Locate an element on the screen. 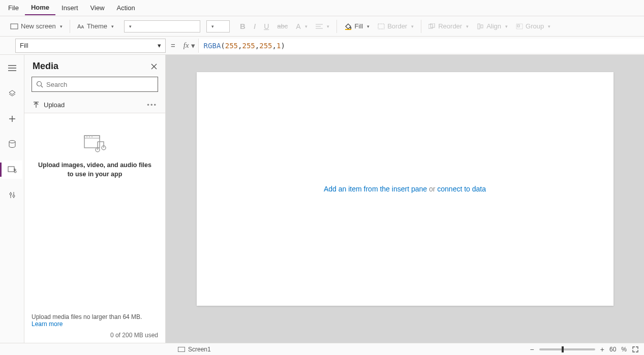 This screenshot has width=644, height=355. rail-insert is located at coordinates (12, 119).